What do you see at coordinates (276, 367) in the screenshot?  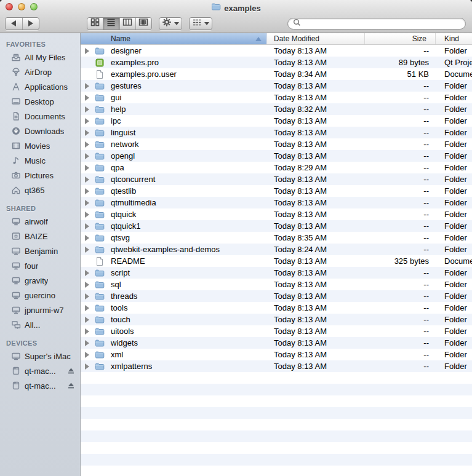 I see `table-row: xmlpatterns Today 8:13 AM -- Folder` at bounding box center [276, 367].